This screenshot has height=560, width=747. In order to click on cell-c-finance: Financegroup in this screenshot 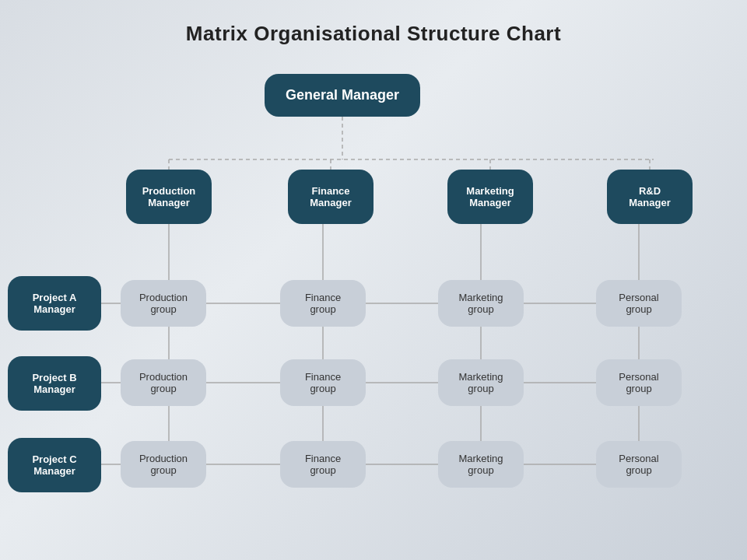, I will do `click(323, 464)`.